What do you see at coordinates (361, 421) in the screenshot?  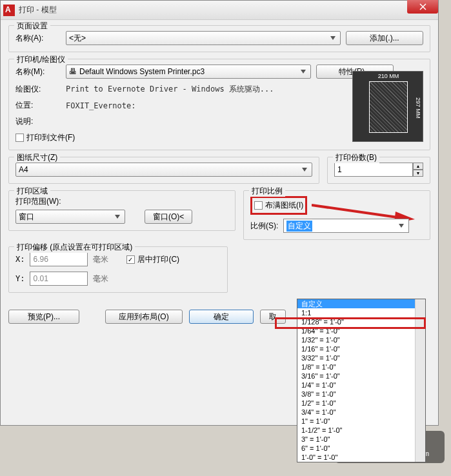 I see `scale-option: 1" = 1'-0"` at bounding box center [361, 421].